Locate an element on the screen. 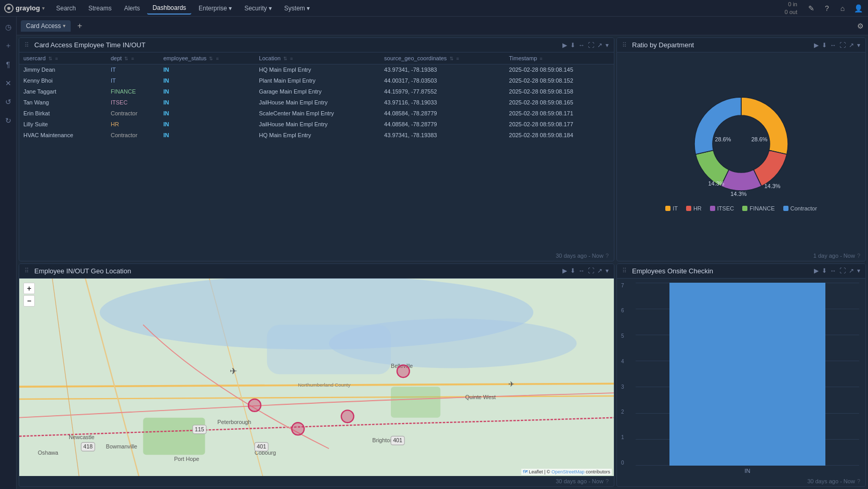  nav-dashboards: Dashboards is located at coordinates (169, 8).